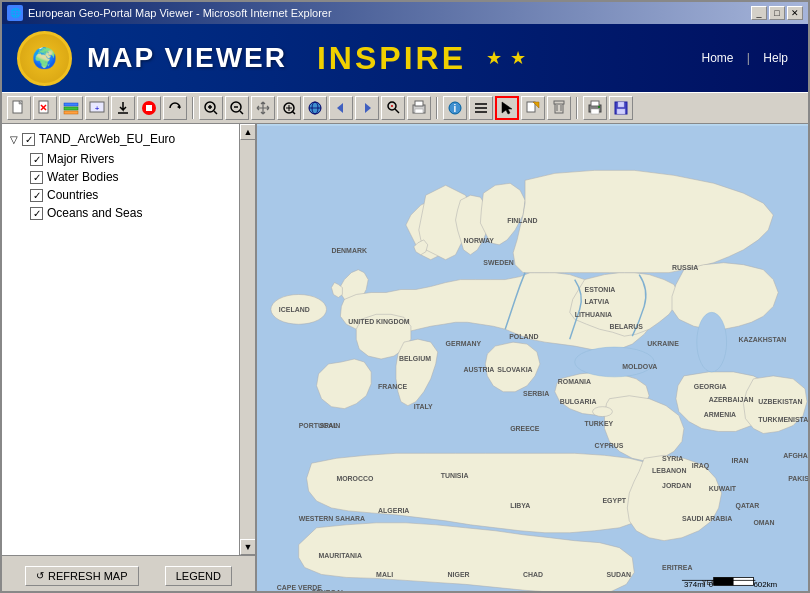 This screenshot has height=593, width=810. What do you see at coordinates (211, 108) in the screenshot?
I see `zoom-in-button` at bounding box center [211, 108].